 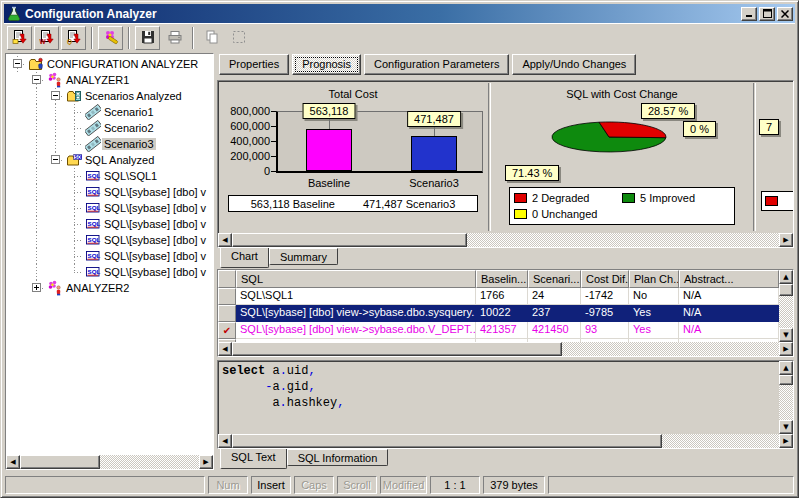 I want to click on sql-vertical-scrollbar: ▲▼, so click(x=786, y=398).